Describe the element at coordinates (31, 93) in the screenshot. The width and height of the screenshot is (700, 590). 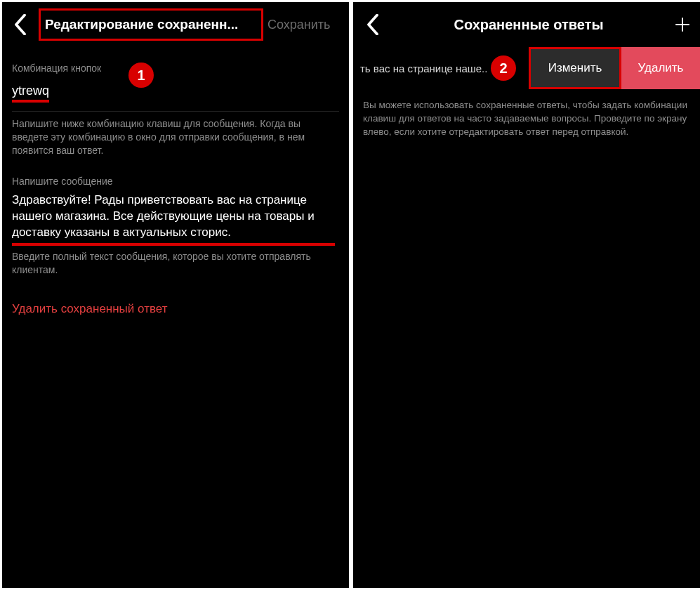
I see `shortcut-value: ytrewq` at that location.